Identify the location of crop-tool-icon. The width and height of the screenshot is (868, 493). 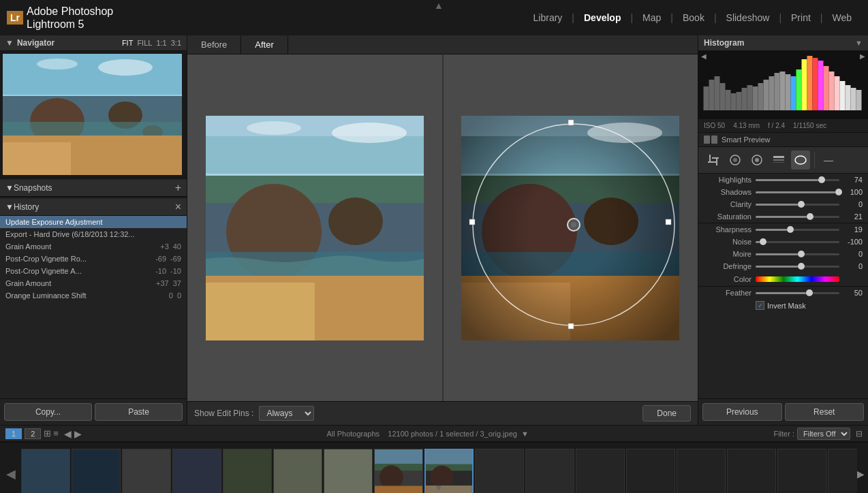
(713, 160).